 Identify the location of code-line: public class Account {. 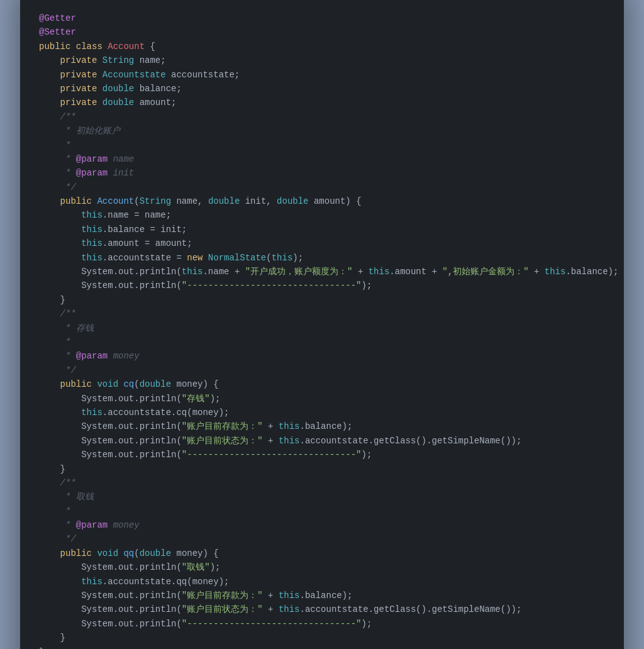
(322, 47).